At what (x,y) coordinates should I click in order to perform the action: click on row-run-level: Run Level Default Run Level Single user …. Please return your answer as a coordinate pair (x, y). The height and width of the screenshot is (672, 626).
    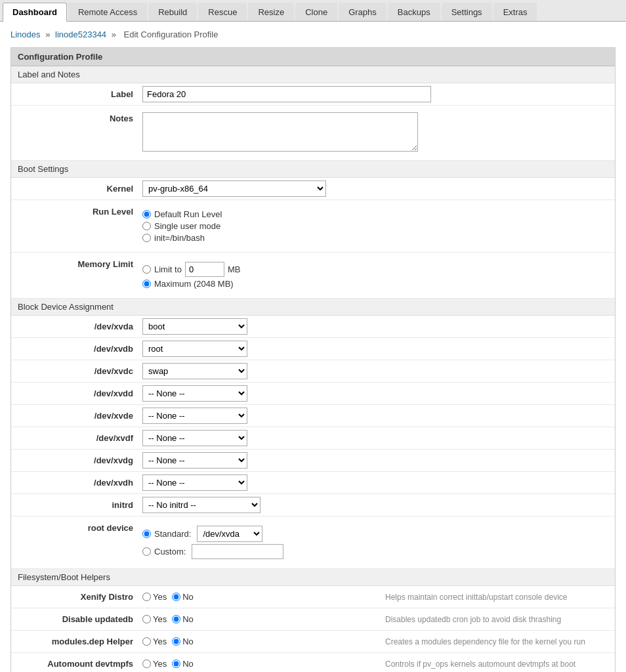
    Looking at the image, I should click on (313, 226).